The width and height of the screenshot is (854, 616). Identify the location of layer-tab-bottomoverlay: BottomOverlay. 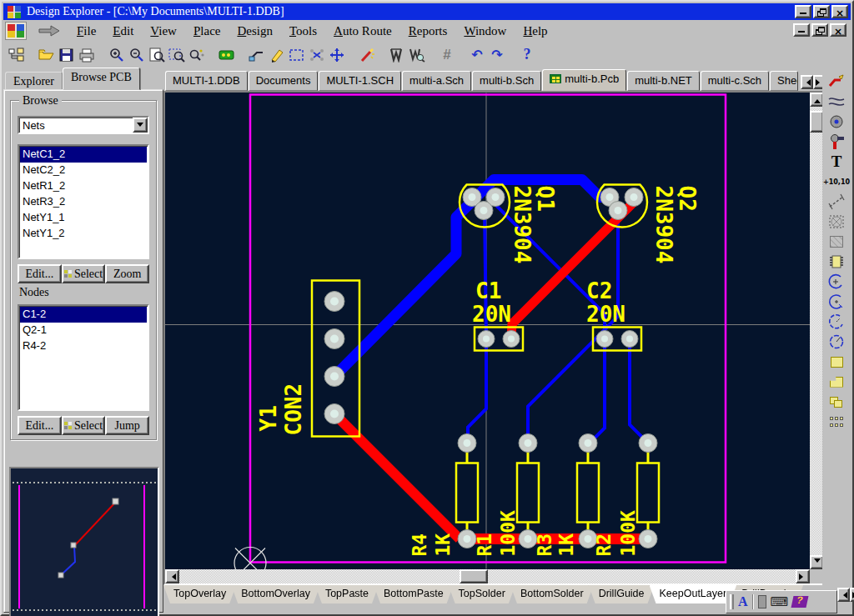
(275, 594).